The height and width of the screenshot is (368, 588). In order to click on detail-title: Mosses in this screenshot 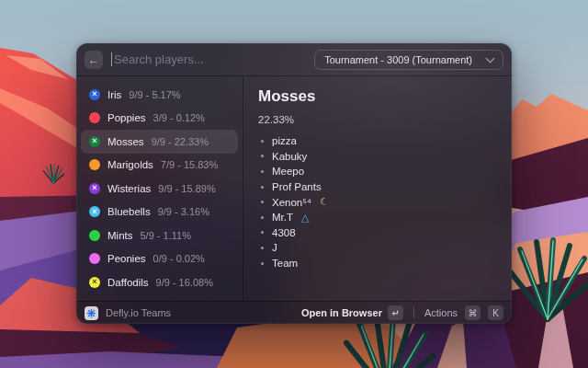, I will do `click(379, 97)`.